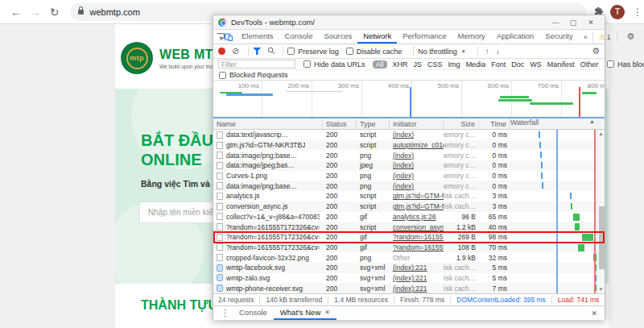 The image size is (644, 328). Describe the element at coordinates (268, 124) in the screenshot. I see `column-header-name: Name` at that location.